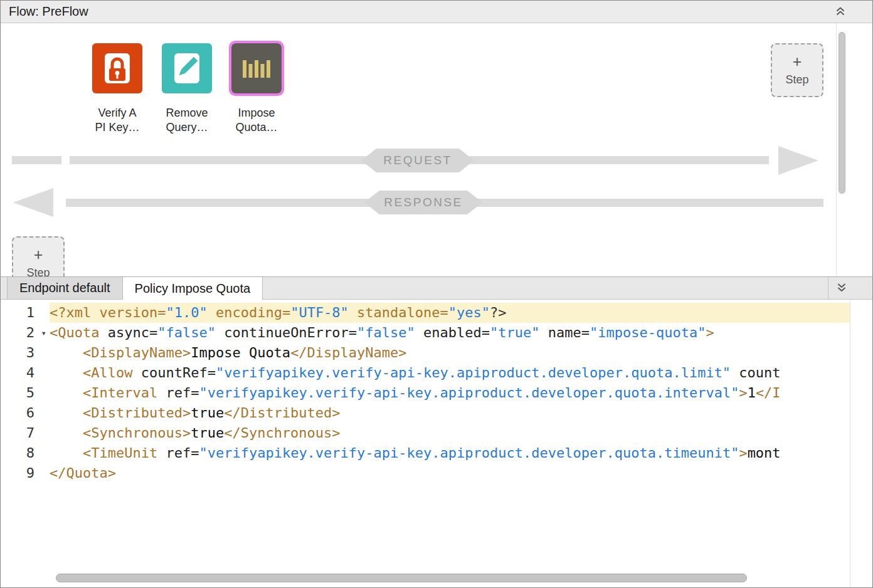  What do you see at coordinates (840, 12) in the screenshot?
I see `collapse-flow-button` at bounding box center [840, 12].